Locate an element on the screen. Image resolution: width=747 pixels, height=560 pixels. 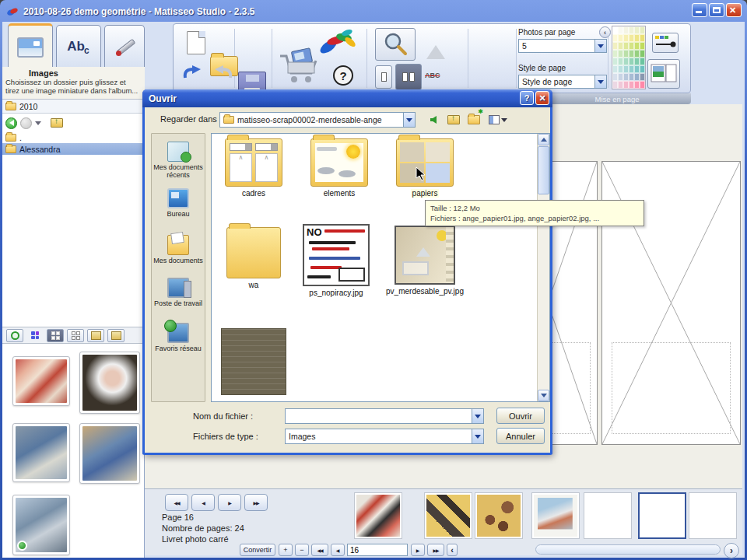
nav-history-arrow-icon is located at coordinates (38, 123).